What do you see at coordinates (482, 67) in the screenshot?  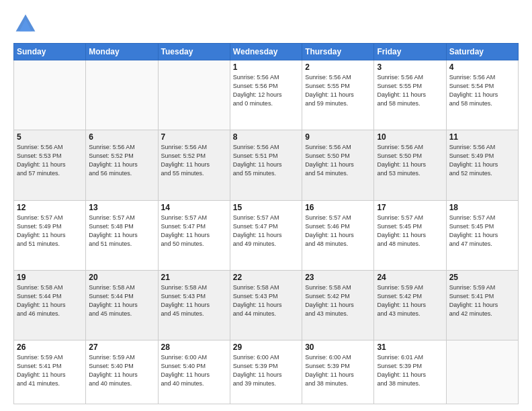 I see `day-number: 4` at bounding box center [482, 67].